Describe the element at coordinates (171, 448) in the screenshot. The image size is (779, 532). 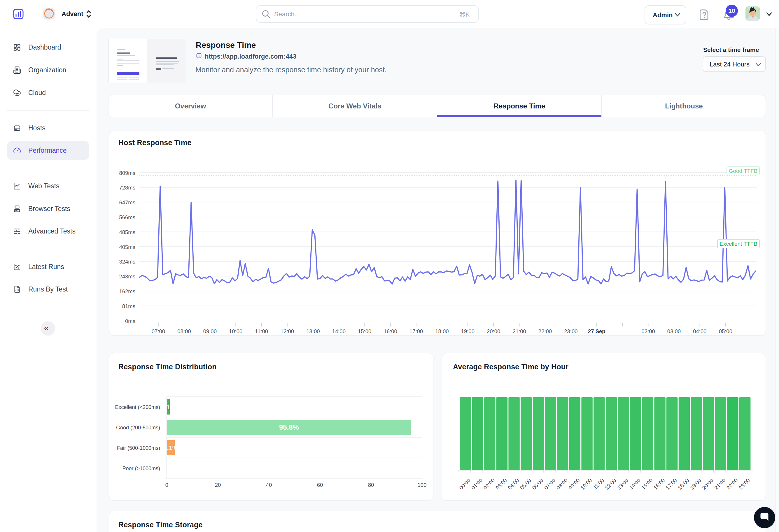
I see `svg-text: 3.1%` at that location.